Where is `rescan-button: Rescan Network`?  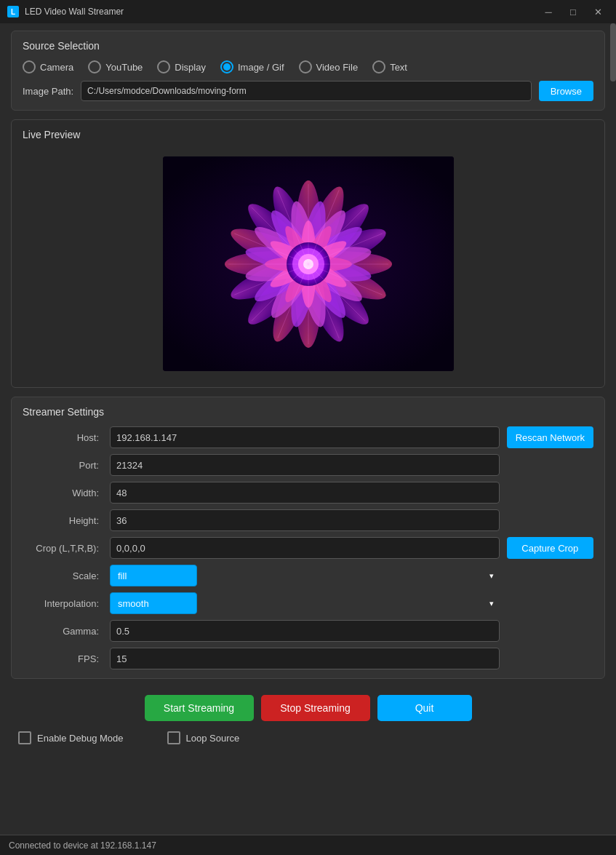
rescan-button: Rescan Network is located at coordinates (550, 437).